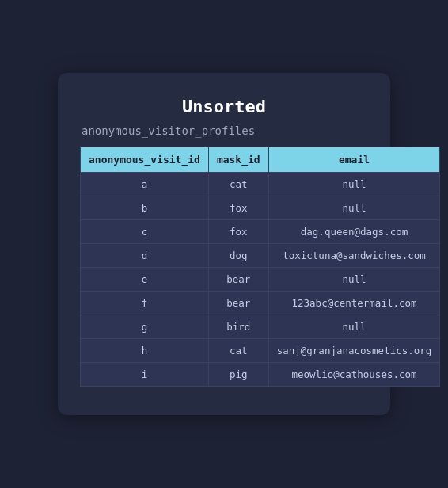  Describe the element at coordinates (145, 280) in the screenshot. I see `cell-anonymous-visit-id: e` at that location.